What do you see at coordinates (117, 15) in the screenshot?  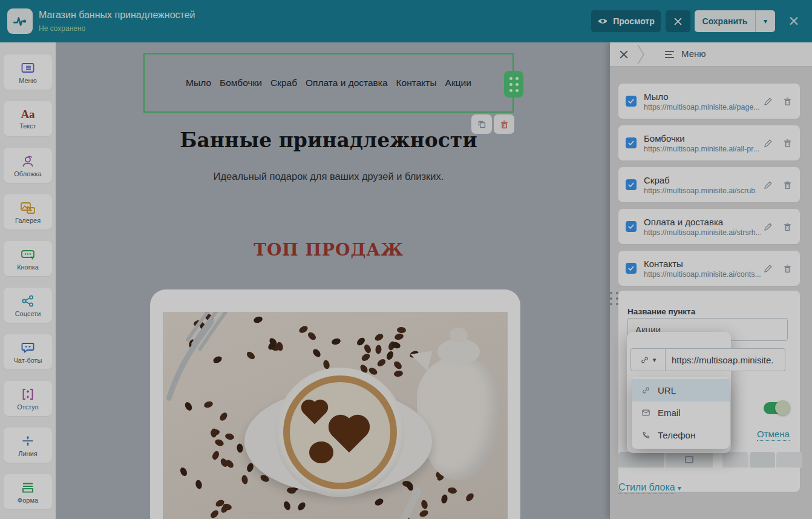 I see `project-title: Магазин банных принадлежностей` at bounding box center [117, 15].